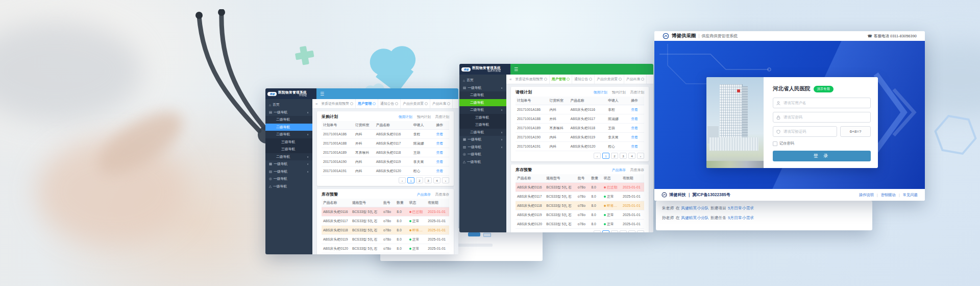 Image resolution: width=980 pixels, height=286 pixels. I want to click on footer-link-manual: 操作说明, so click(867, 195).